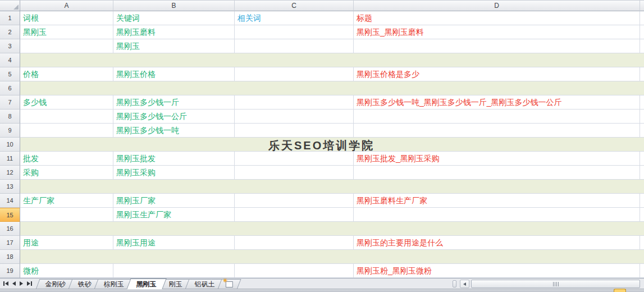  Describe the element at coordinates (67, 117) in the screenshot. I see `cell-A8` at that location.